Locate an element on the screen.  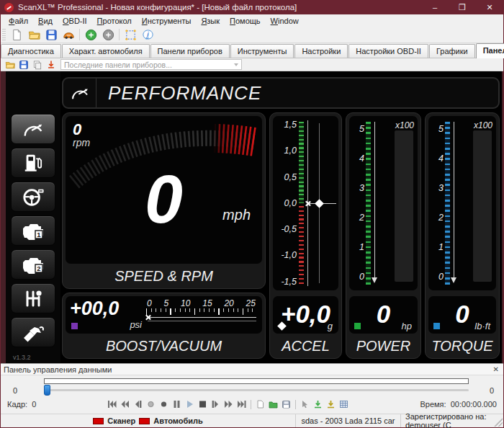
stop-button is located at coordinates (203, 404).